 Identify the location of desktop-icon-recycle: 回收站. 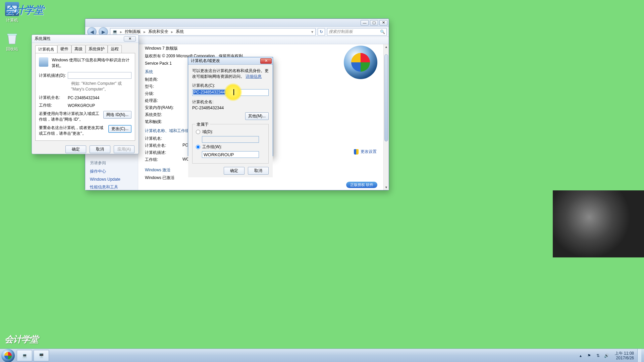
(12, 42).